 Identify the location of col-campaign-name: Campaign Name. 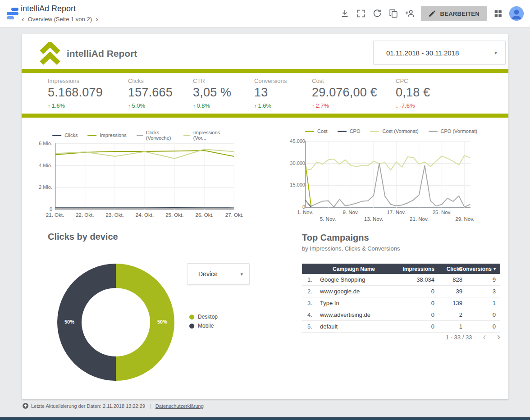
(354, 269).